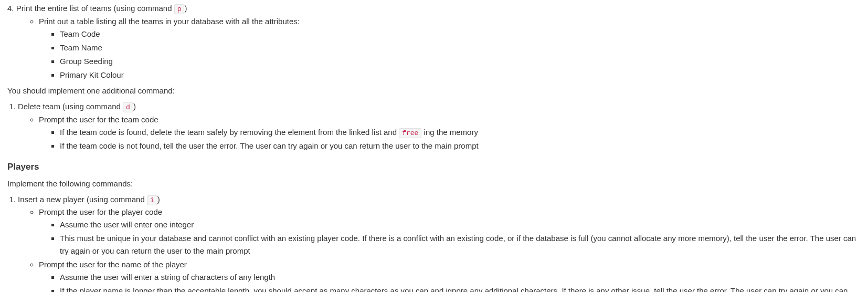 The height and width of the screenshot is (292, 868). I want to click on attr-group-seeding: Group Seeding, so click(460, 61).